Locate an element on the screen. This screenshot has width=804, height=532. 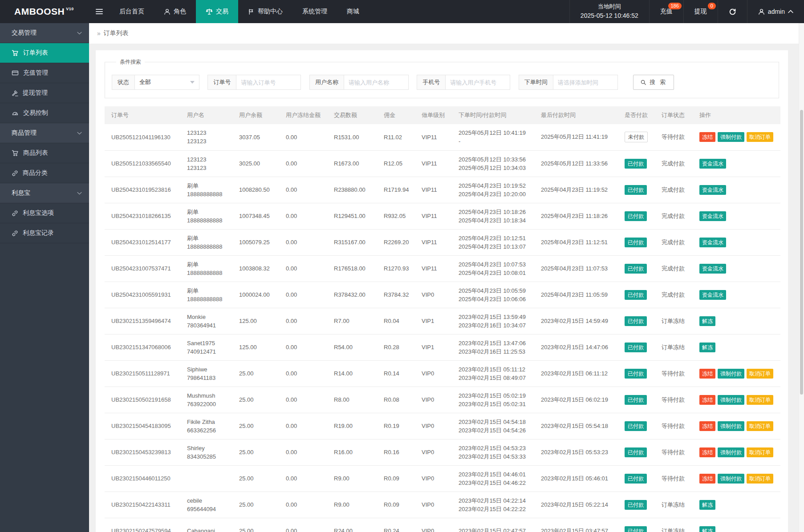
sidebar-group-商品管理: 商品管理 is located at coordinates (45, 133).